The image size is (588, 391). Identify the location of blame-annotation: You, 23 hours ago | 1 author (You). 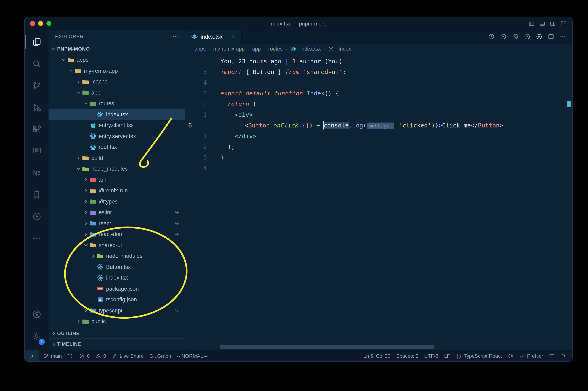
(379, 61).